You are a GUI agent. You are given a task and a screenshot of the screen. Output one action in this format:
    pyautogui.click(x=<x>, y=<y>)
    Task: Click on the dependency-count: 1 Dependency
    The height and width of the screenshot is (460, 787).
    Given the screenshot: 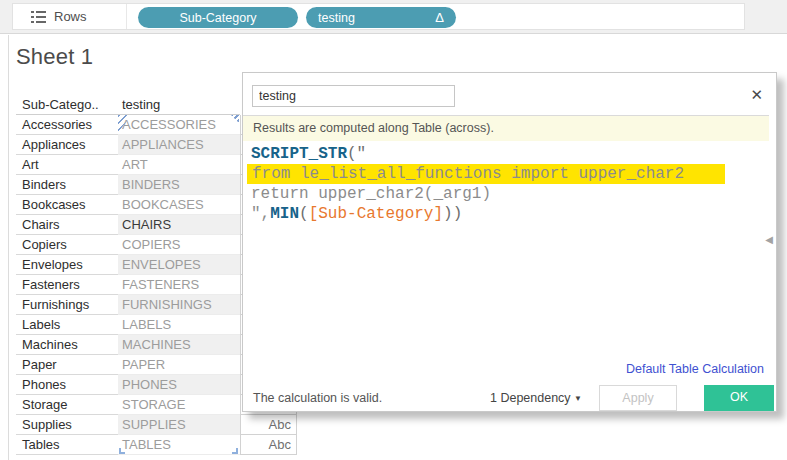 What is the action you would take?
    pyautogui.click(x=530, y=398)
    